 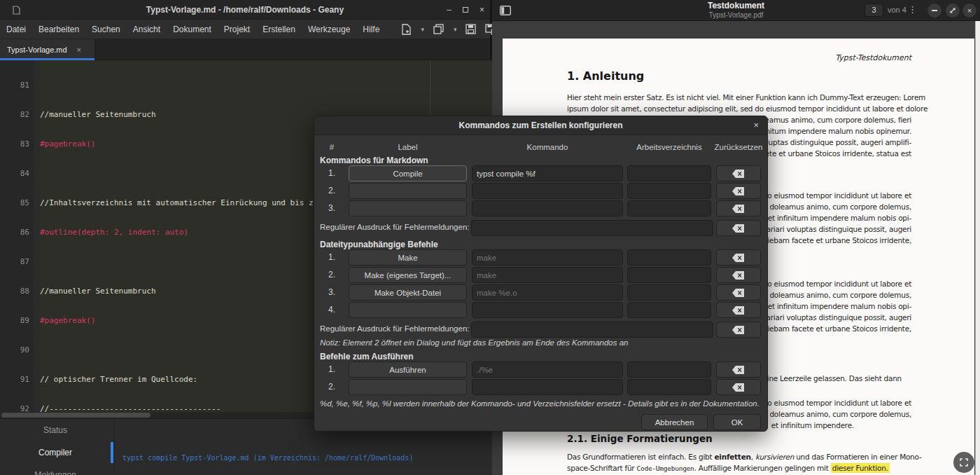 I want to click on panel-tab-status: Status, so click(x=55, y=430).